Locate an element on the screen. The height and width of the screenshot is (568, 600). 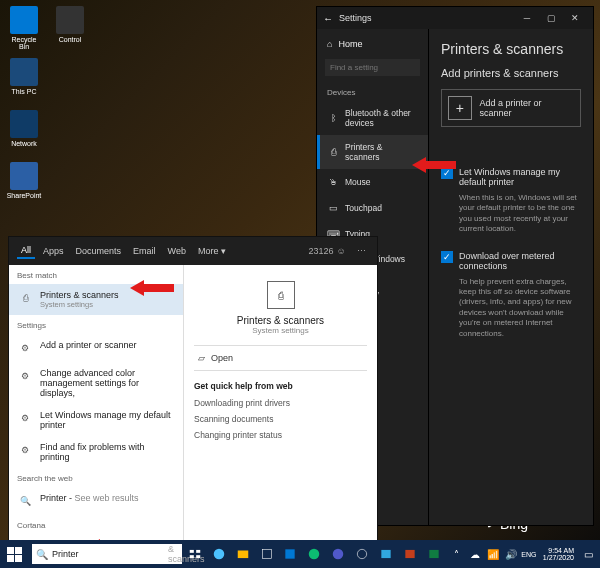
default-printer-checkbox: ✓ Let Windows manage my default printer is located at coordinates (511, 177).